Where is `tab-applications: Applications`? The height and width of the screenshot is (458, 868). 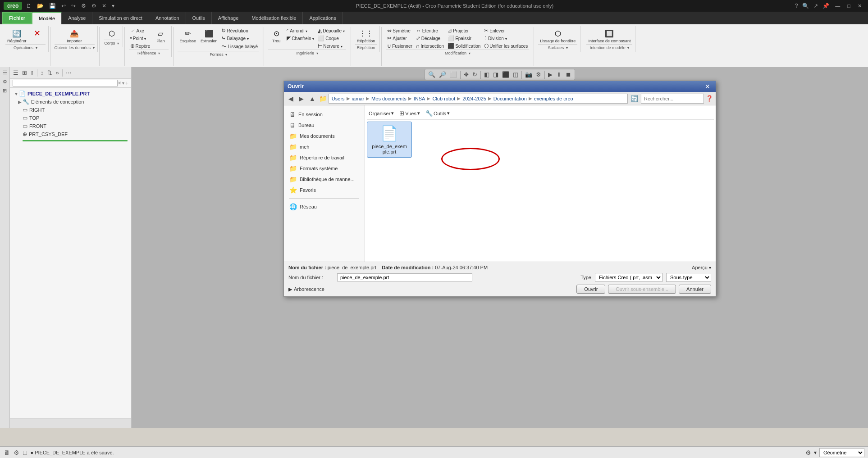 tab-applications: Applications is located at coordinates (323, 18).